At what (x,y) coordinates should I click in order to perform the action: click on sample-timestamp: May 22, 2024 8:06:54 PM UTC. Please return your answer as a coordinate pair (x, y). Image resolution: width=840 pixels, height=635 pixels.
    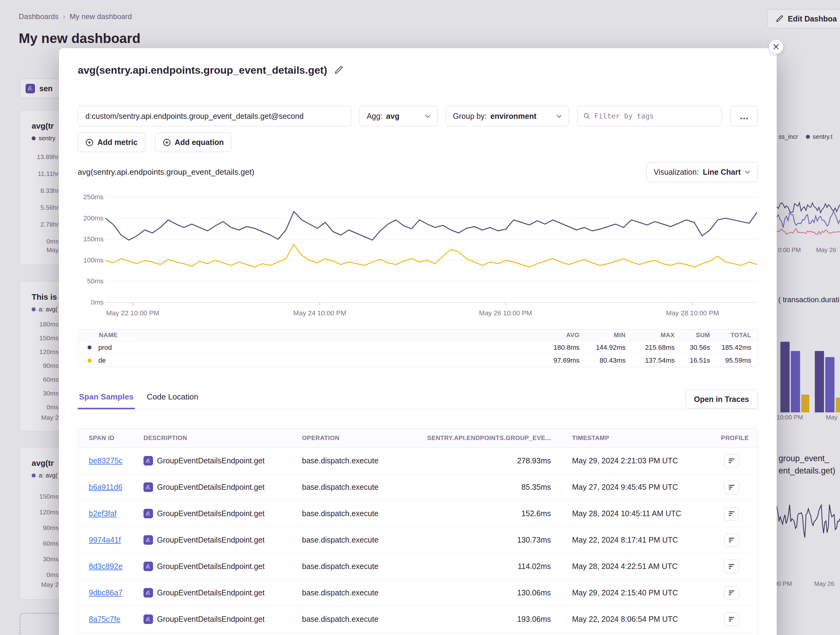
    Looking at the image, I should click on (628, 619).